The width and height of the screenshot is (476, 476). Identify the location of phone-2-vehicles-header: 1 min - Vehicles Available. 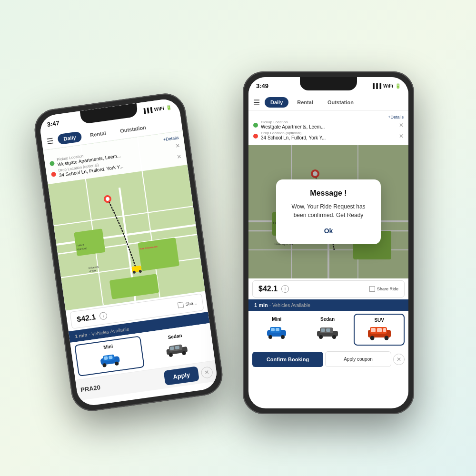
(328, 305).